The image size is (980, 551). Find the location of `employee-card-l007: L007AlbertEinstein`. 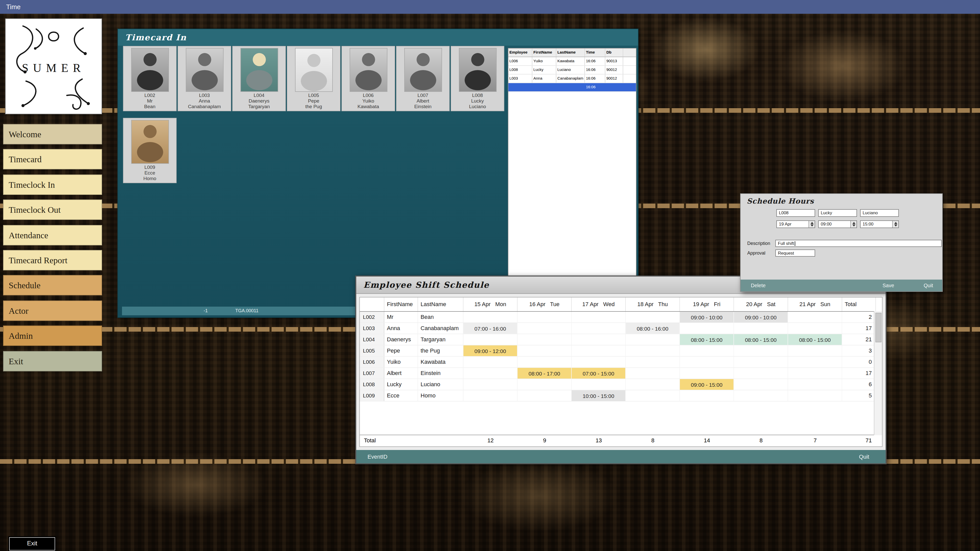

employee-card-l007: L007AlbertEinstein is located at coordinates (423, 78).